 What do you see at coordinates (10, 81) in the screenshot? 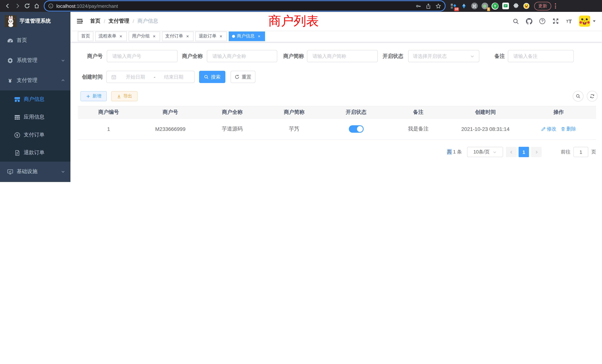
I see `yen-icon: ¥` at bounding box center [10, 81].